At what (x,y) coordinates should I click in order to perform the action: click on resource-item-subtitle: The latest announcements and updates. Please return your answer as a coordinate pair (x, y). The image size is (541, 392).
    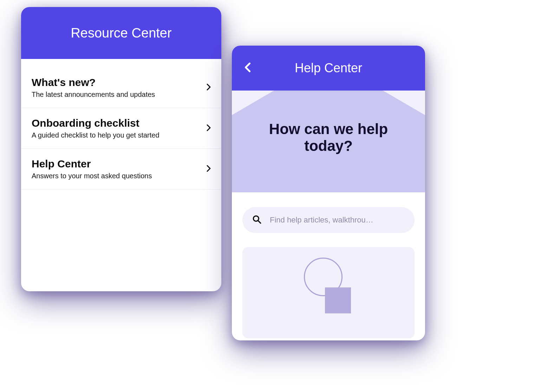
    Looking at the image, I should click on (119, 95).